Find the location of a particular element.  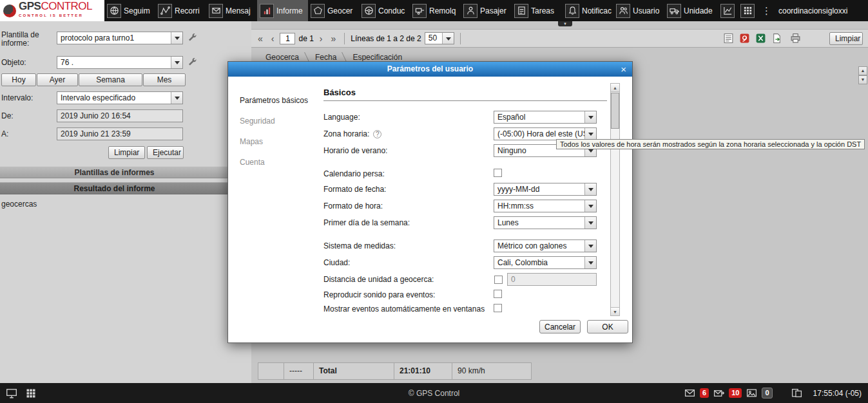

result-tree-item-geocercas: geocercas is located at coordinates (19, 204).